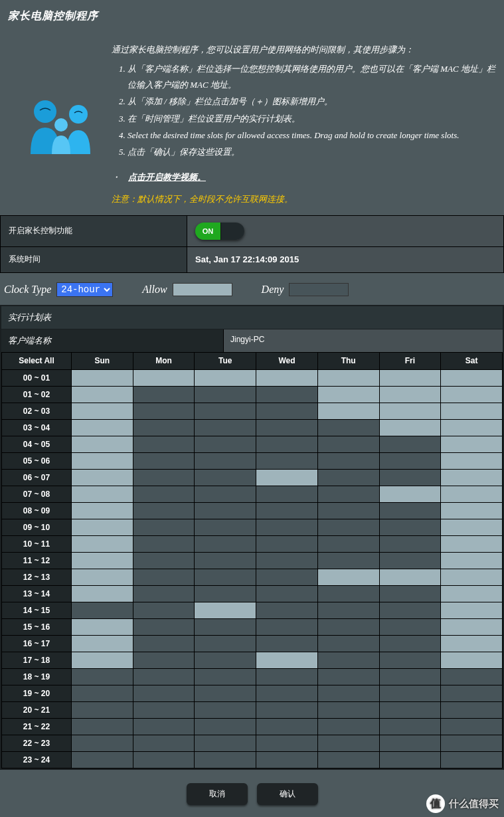 This screenshot has height=817, width=504. Describe the element at coordinates (226, 361) in the screenshot. I see `day-header: Tue` at that location.